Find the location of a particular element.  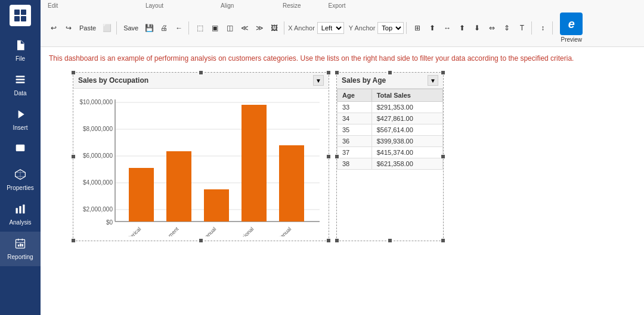

handle-middle-right is located at coordinates (329, 157).